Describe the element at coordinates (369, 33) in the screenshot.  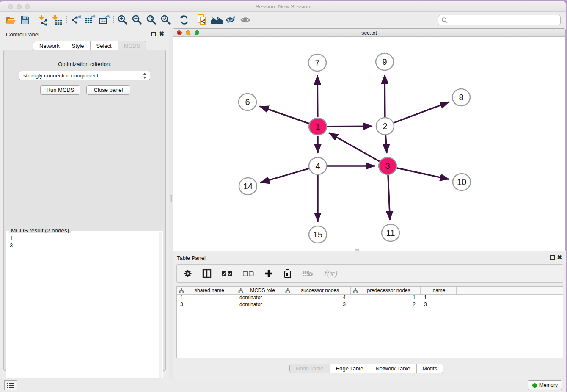
I see `network-window-titlebar: ✕ – + scc.txt` at that location.